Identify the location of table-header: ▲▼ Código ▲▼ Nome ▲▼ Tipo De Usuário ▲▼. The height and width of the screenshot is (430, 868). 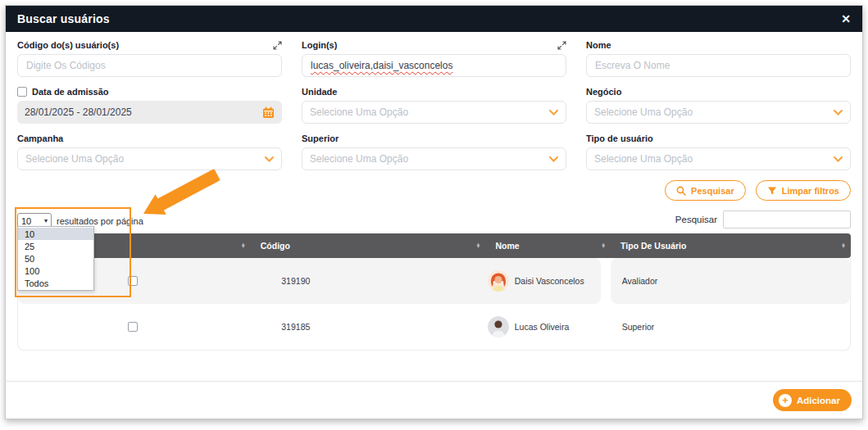
(434, 246).